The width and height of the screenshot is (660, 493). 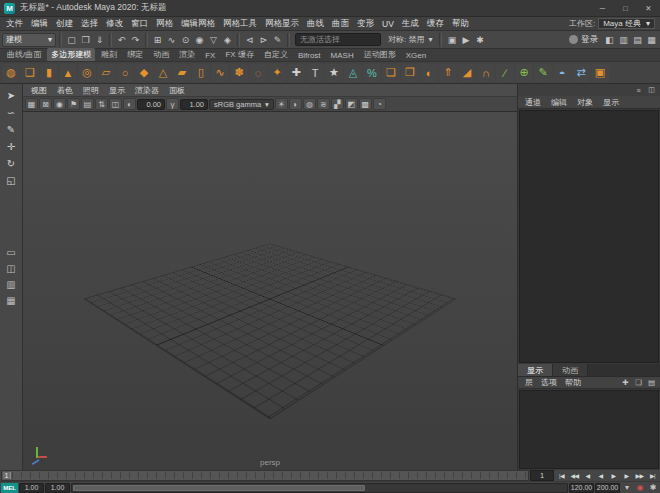 I want to click on menu-item: 创建, so click(x=64, y=24).